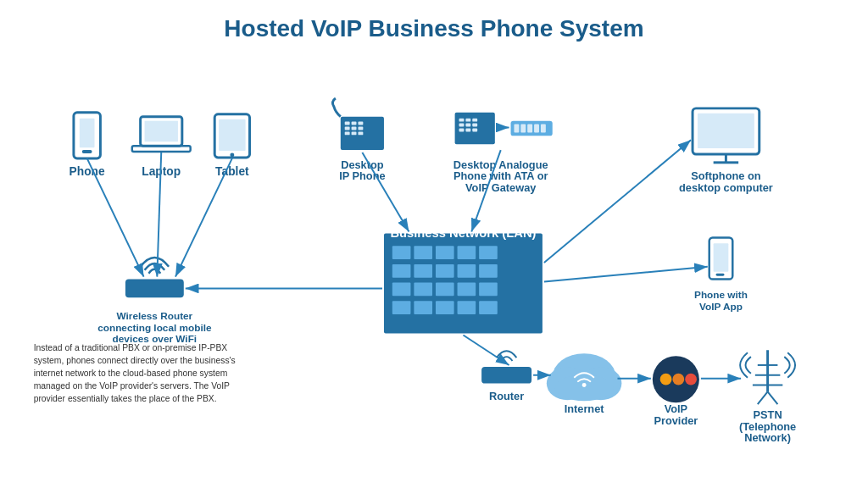  I want to click on phone-voip-icon: Phone with VoIP App, so click(721, 274).